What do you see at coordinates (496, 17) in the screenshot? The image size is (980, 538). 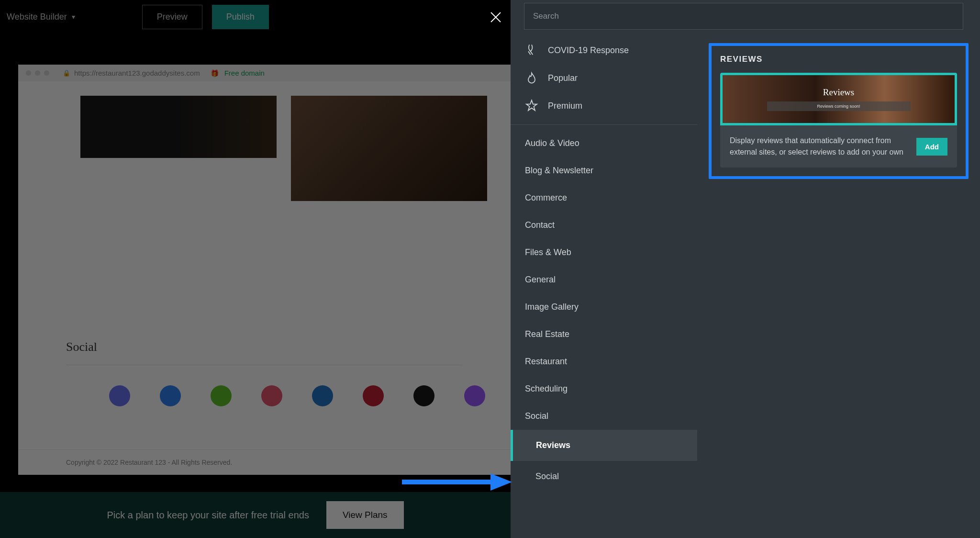 I see `close-button` at bounding box center [496, 17].